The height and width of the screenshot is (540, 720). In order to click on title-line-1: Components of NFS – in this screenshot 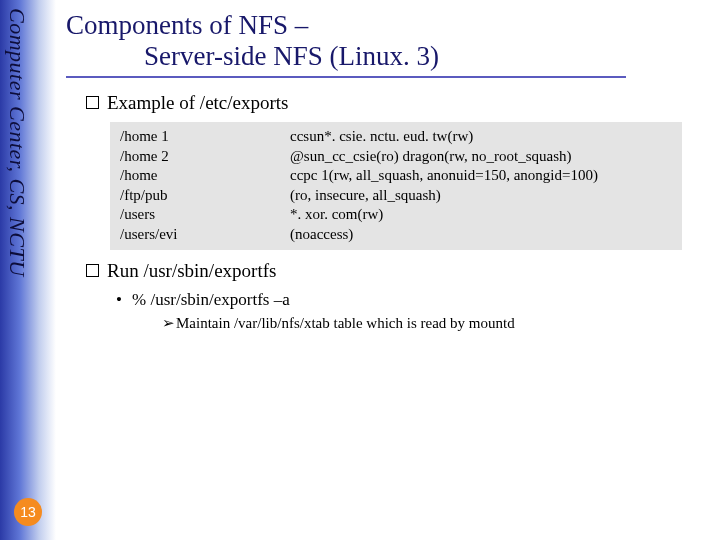, I will do `click(387, 26)`.